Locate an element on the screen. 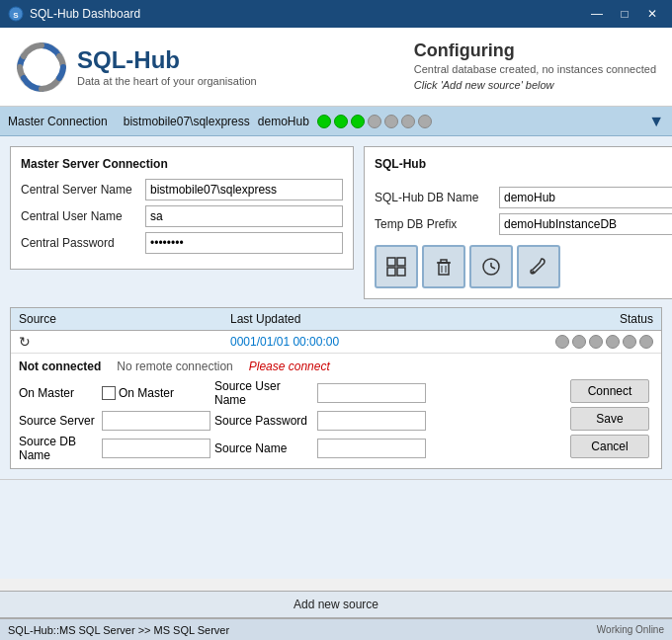  source-db-name-label: Source DB Name is located at coordinates (58, 448).